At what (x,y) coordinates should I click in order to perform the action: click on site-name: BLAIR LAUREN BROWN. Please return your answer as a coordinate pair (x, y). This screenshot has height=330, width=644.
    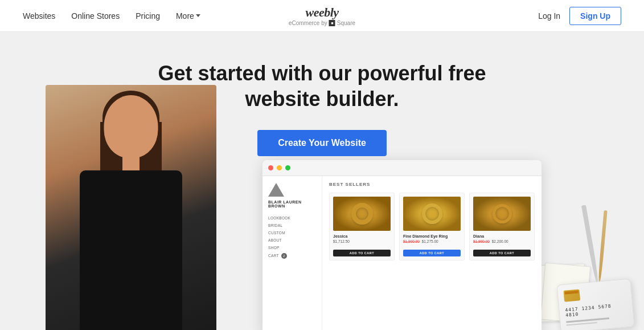
    Looking at the image, I should click on (292, 204).